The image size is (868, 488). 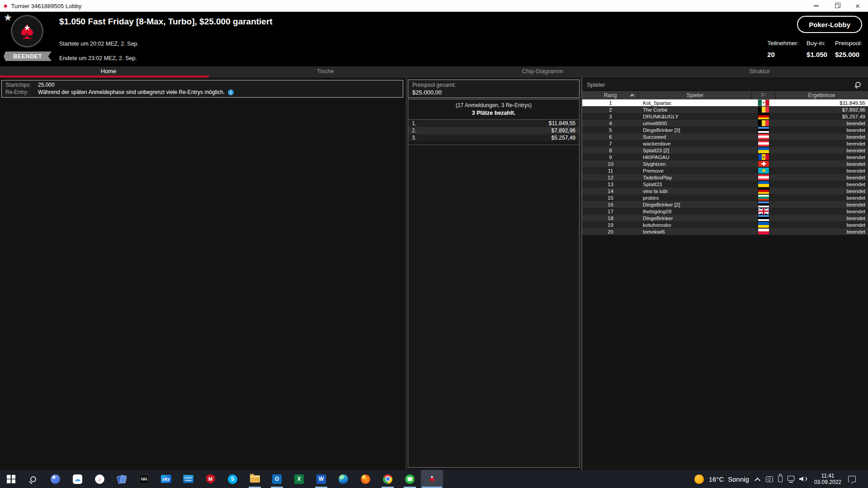 What do you see at coordinates (255, 479) in the screenshot?
I see `taskbar-file-explorer-icon` at bounding box center [255, 479].